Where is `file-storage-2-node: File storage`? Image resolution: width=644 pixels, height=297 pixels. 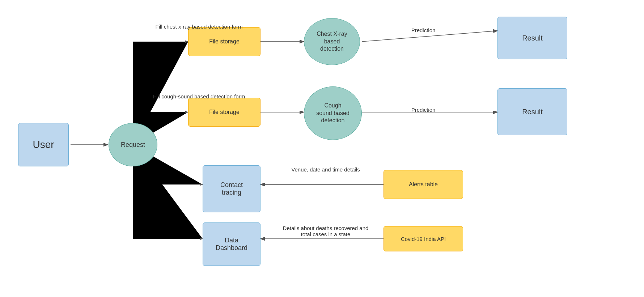 file-storage-2-node: File storage is located at coordinates (224, 112).